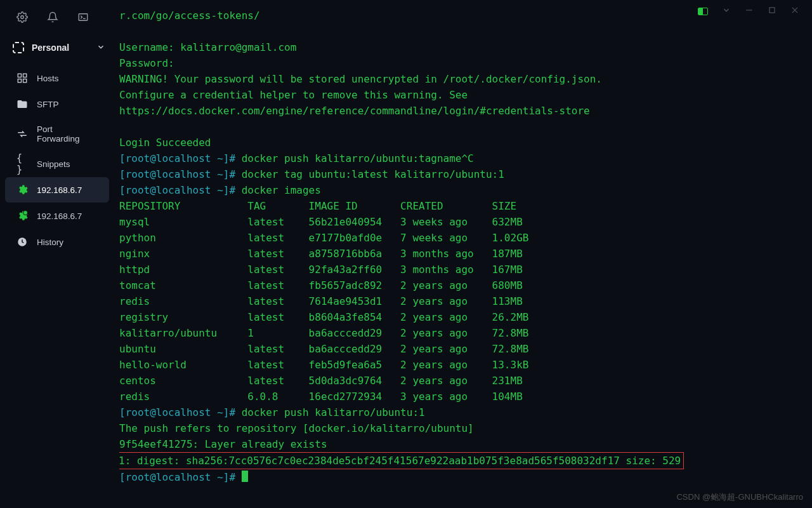  Describe the element at coordinates (57, 216) in the screenshot. I see `sidebar-item-session: 192.168.6.7` at that location.